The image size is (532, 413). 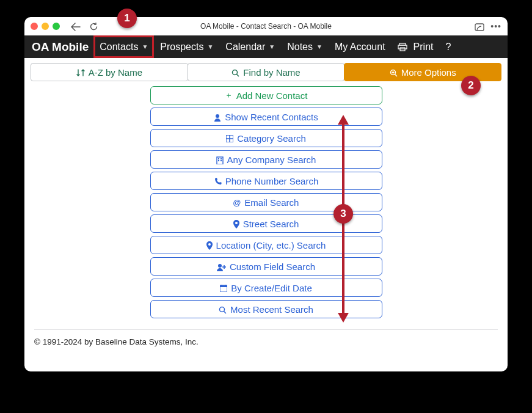 I want to click on view-tabs: A-Z by Name Find by Name More Options, so click(x=266, y=72).